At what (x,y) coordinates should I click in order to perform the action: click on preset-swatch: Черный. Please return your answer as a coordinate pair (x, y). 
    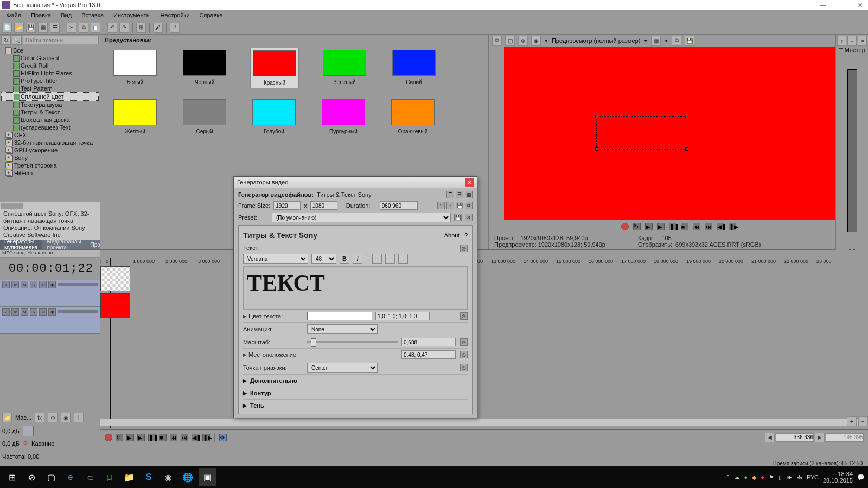
    Looking at the image, I should click on (205, 68).